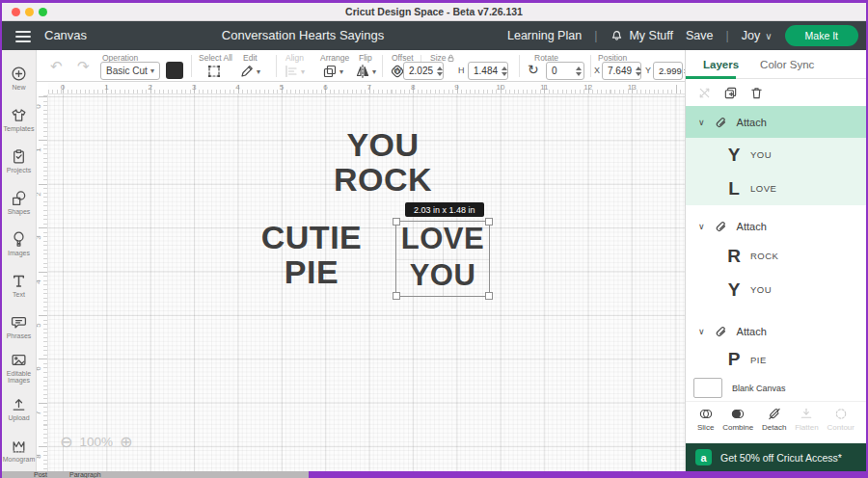 This screenshot has height=478, width=868. What do you see at coordinates (775, 226) in the screenshot?
I see `layer-group-attach-2: ∨ Attach` at bounding box center [775, 226].